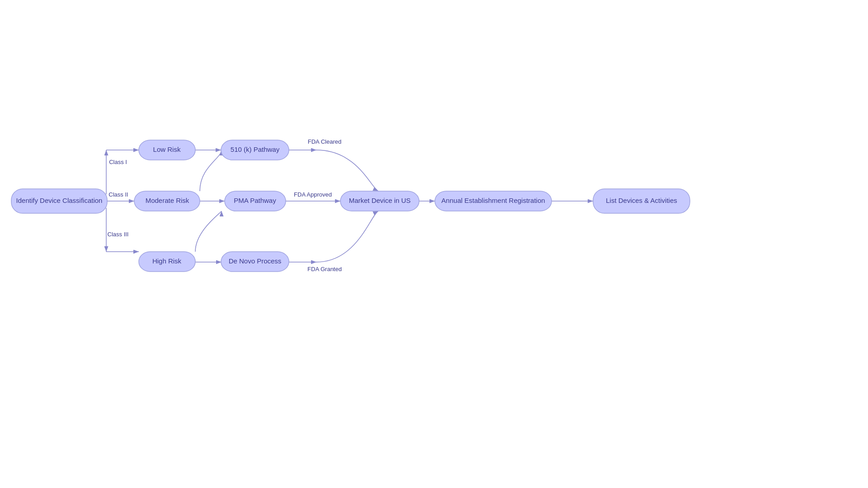  Describe the element at coordinates (167, 149) in the screenshot. I see `low-risk-label: Low Risk` at that location.